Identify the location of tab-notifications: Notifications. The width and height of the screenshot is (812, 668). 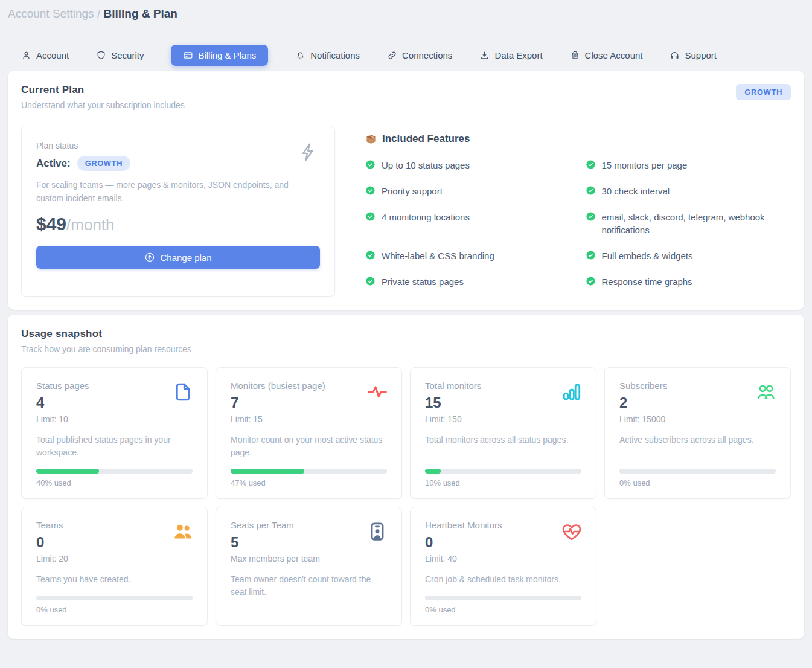
(327, 56).